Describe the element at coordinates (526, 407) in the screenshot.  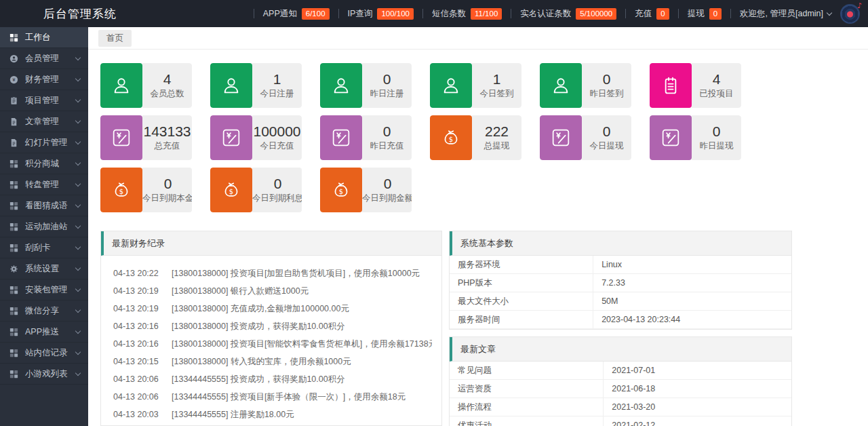
I see `article-row-label: 操作流程` at that location.